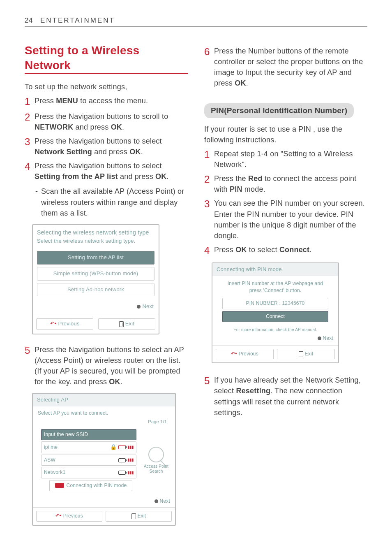  I want to click on pin-step-4: 4 Press OK to select Connect., so click(286, 251).